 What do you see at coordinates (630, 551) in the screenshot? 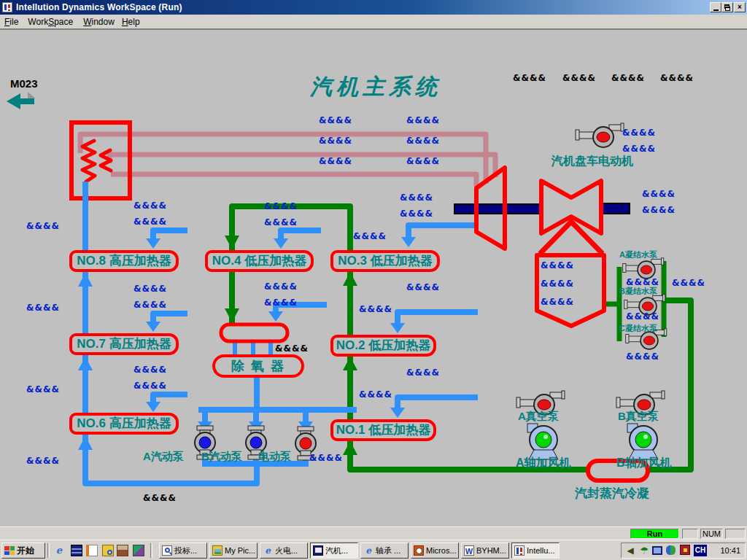
I see `speaker-icon: ◀` at bounding box center [630, 551].